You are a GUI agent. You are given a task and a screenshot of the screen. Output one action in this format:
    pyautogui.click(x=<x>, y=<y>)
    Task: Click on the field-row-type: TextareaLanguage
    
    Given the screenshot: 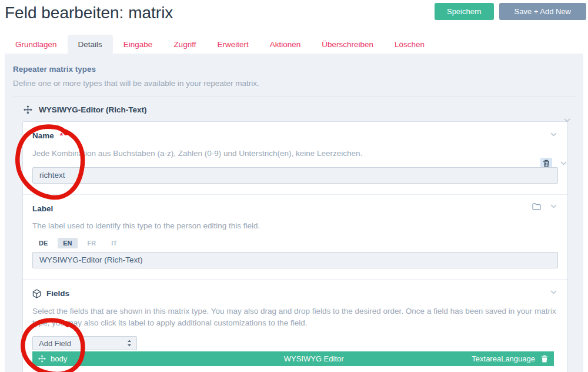 What is the action you would take?
    pyautogui.click(x=503, y=359)
    